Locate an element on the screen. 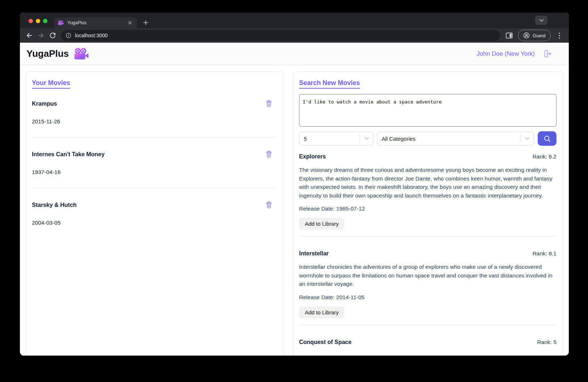  favicon-movie-camera-icon is located at coordinates (61, 23).